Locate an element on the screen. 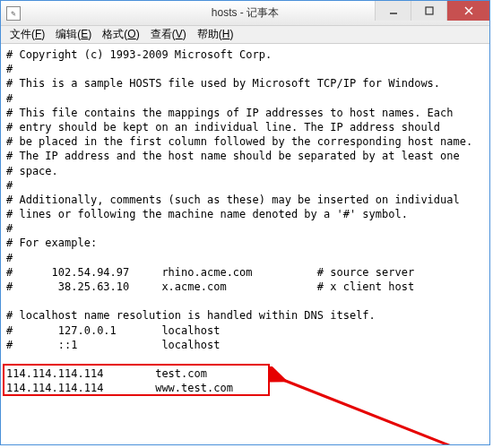 This screenshot has height=448, width=493. menu-help: 帮助(H) is located at coordinates (215, 34).